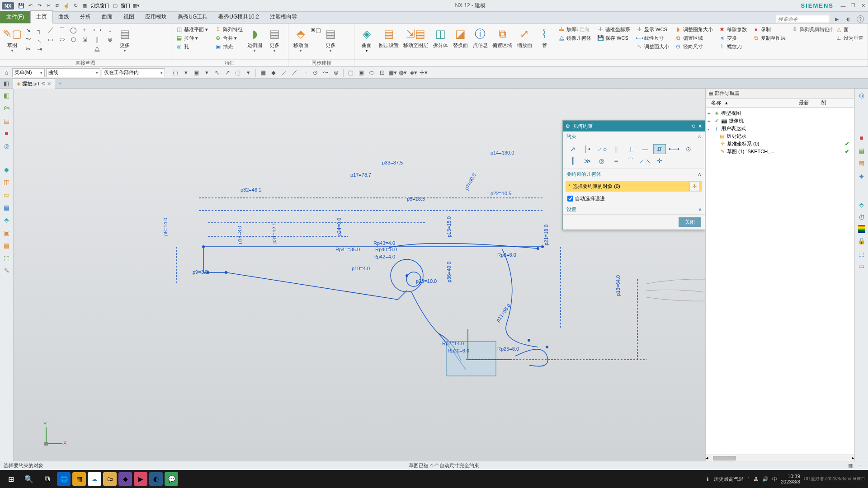 This screenshot has width=868, height=488. What do you see at coordinates (700, 174) in the screenshot?
I see `geom-collapse-icon: ʌ` at bounding box center [700, 174].